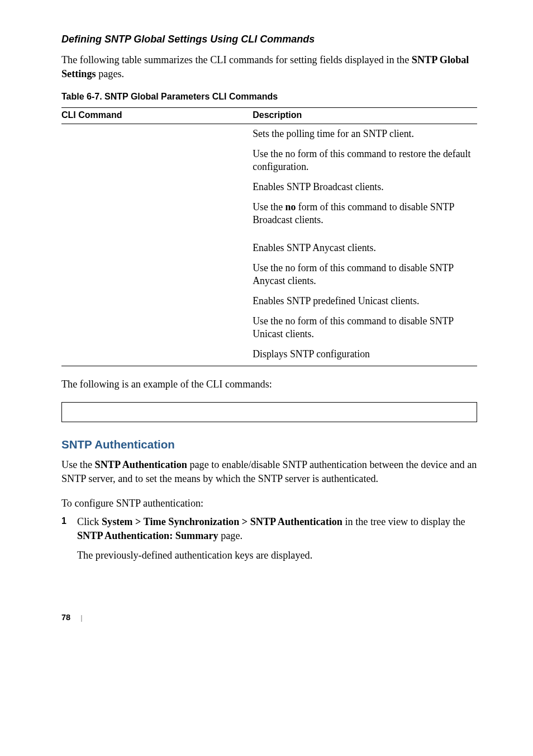 The image size is (533, 756). Describe the element at coordinates (291, 207) in the screenshot. I see `desc-bold: no` at that location.